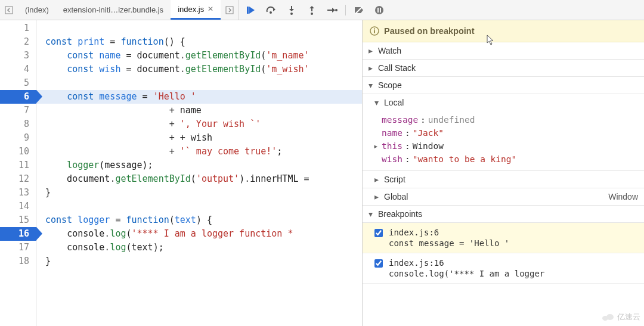 This screenshot has height=326, width=644. What do you see at coordinates (199, 151) in the screenshot?
I see `code-line: + '` may come true!';` at bounding box center [199, 151].